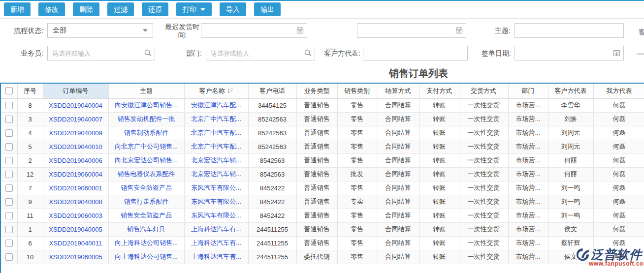  I want to click on column-header-customer-rep: 客户方代表, so click(571, 91).